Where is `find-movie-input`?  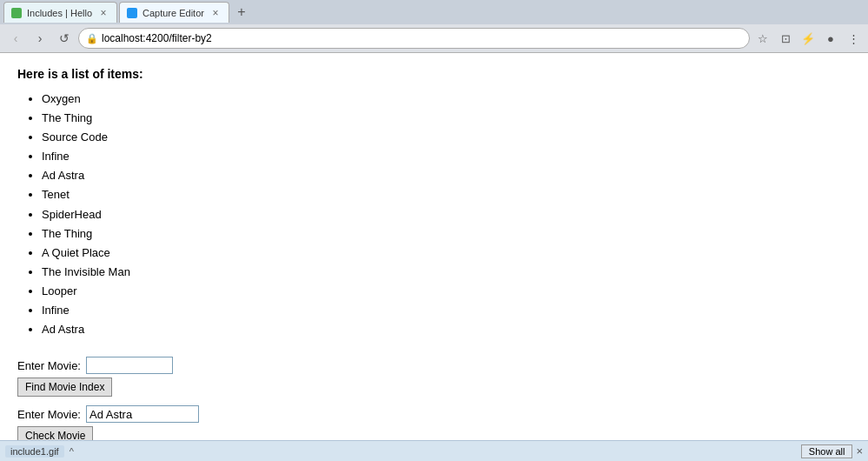 find-movie-input is located at coordinates (129, 365).